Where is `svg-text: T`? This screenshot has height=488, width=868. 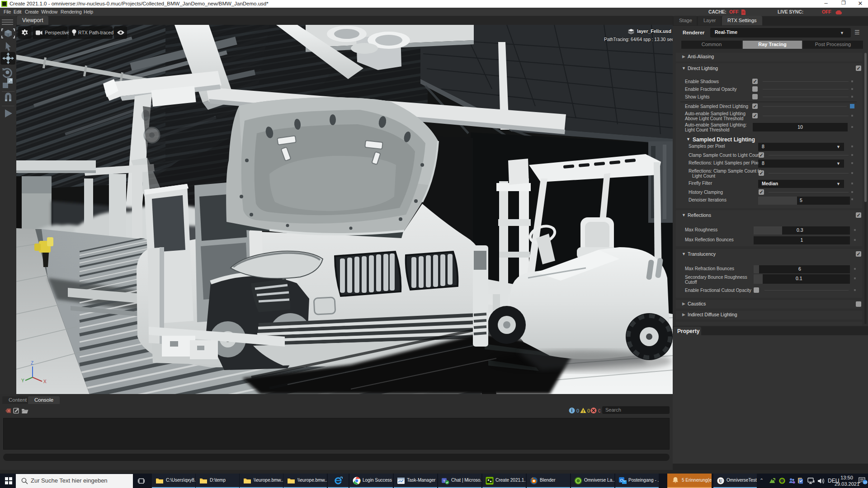 svg-text: T is located at coordinates (444, 481).